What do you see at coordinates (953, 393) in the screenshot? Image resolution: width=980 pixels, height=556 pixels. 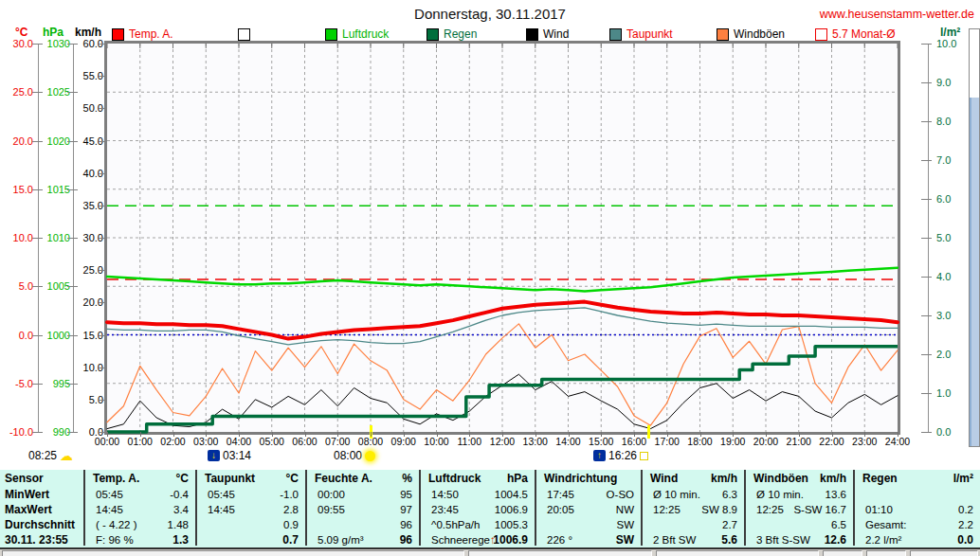 I see `rain-axis-tick-label: 1.0` at bounding box center [953, 393].